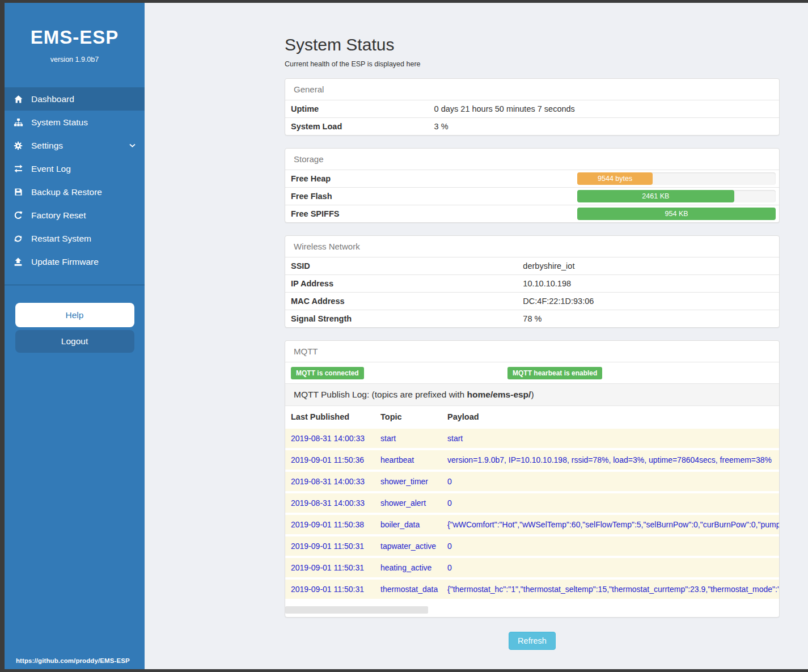 This screenshot has width=808, height=672. I want to click on log-payload: {"wWComfort":"Hot","wWSelTemp":60,"selFl…, so click(610, 525).